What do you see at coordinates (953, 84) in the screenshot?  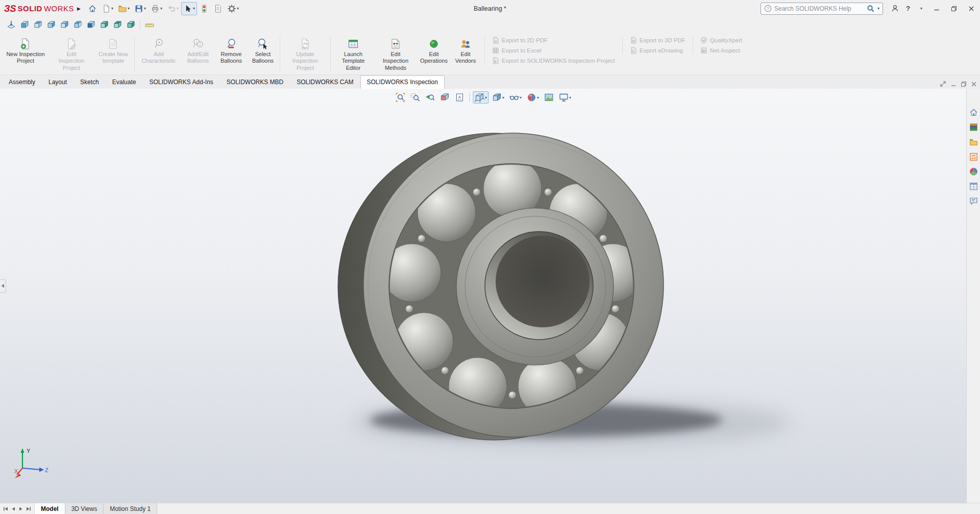 I see `document-minimize-icon` at bounding box center [953, 84].